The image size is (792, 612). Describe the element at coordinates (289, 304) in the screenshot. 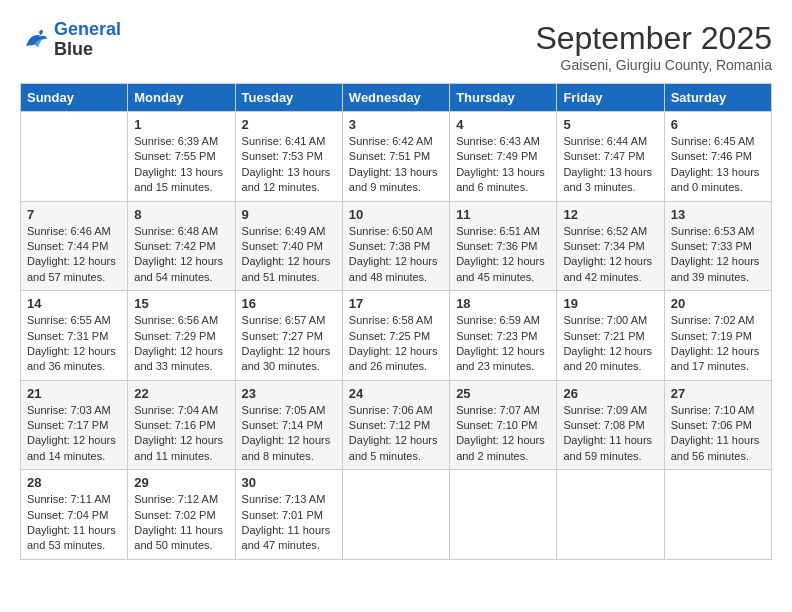

I see `day-number: 16` at that location.